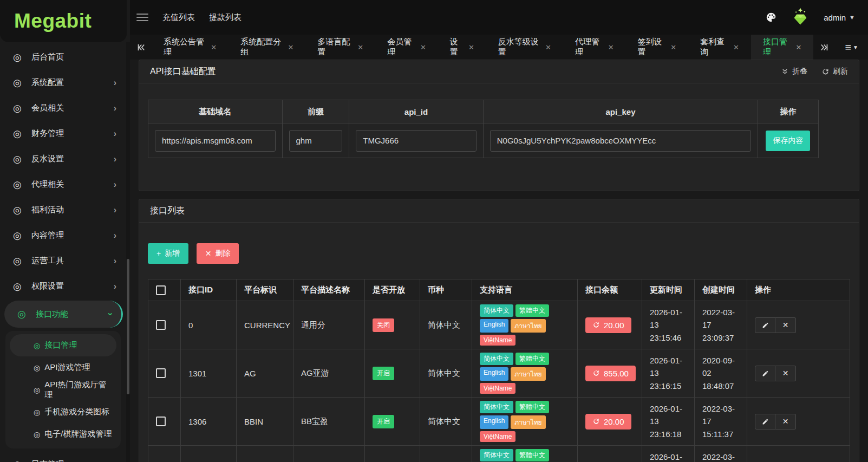 The image size is (868, 462). Describe the element at coordinates (532, 359) in the screenshot. I see `language-badge: 繁體中文` at that location.